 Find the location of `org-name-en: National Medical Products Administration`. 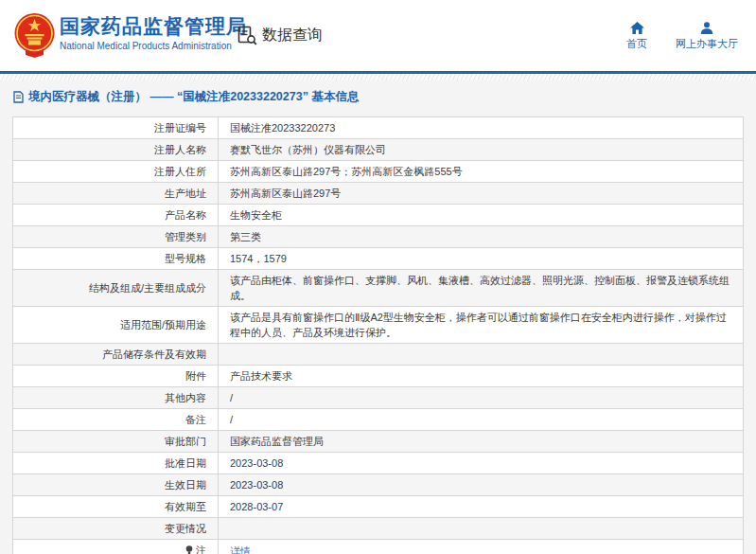

org-name-en: National Medical Products Administration is located at coordinates (153, 45).